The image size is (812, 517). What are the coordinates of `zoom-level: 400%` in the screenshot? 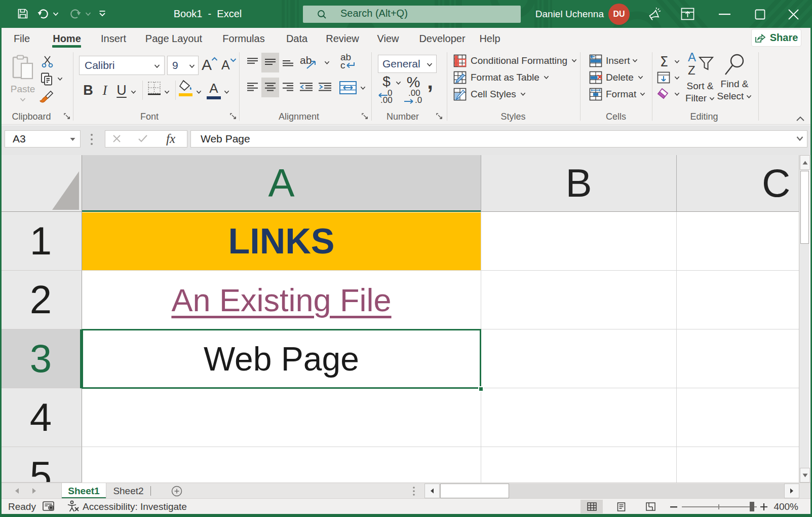 It's located at (785, 507).